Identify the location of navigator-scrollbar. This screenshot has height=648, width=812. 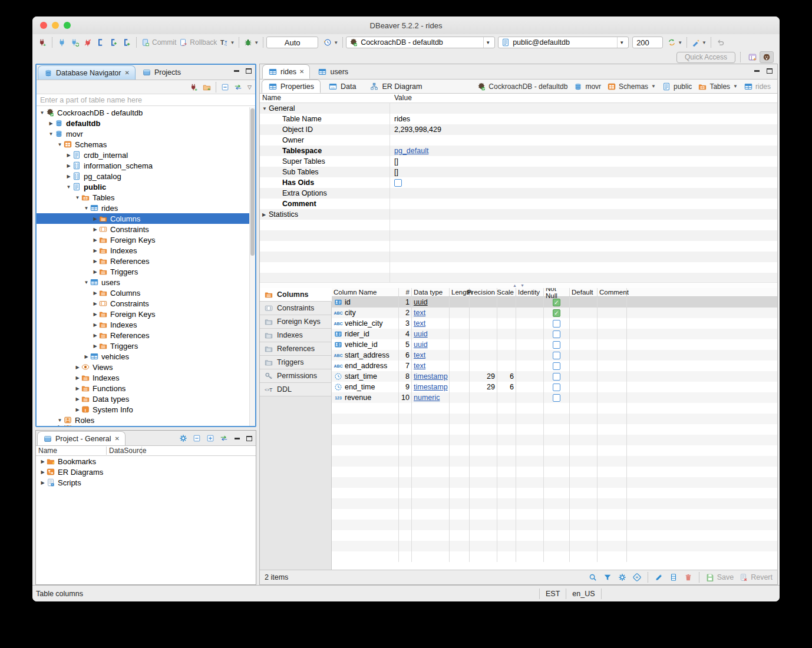
(252, 266).